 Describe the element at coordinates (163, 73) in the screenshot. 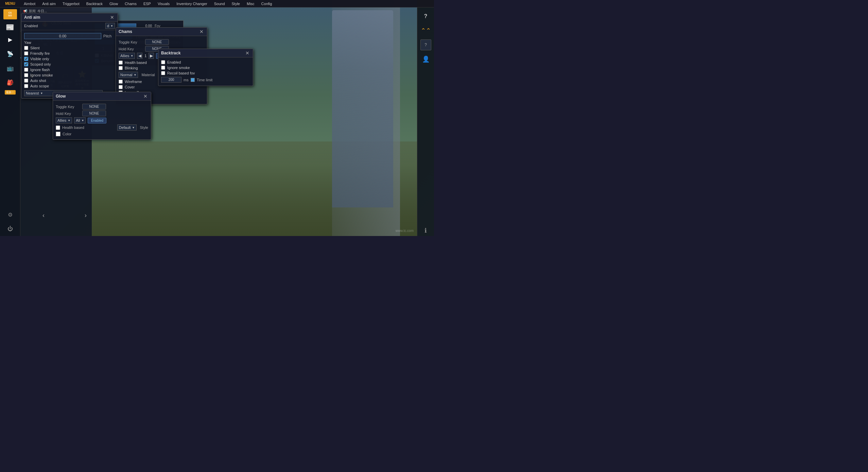

I see `backtrack-recoil-checkbox` at that location.